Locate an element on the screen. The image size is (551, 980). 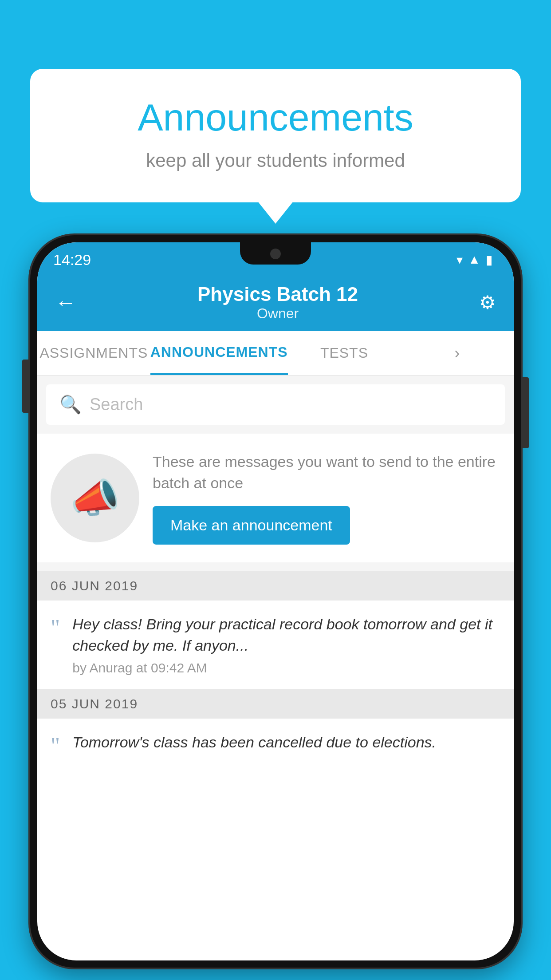
battery-icon: ▮ is located at coordinates (489, 260).